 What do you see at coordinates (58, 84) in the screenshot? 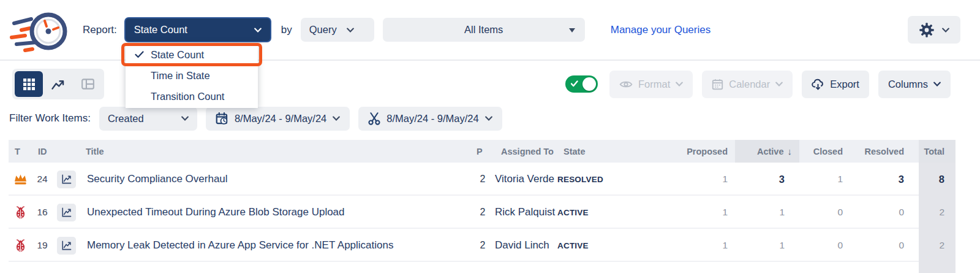
I see `chart-view-button` at bounding box center [58, 84].